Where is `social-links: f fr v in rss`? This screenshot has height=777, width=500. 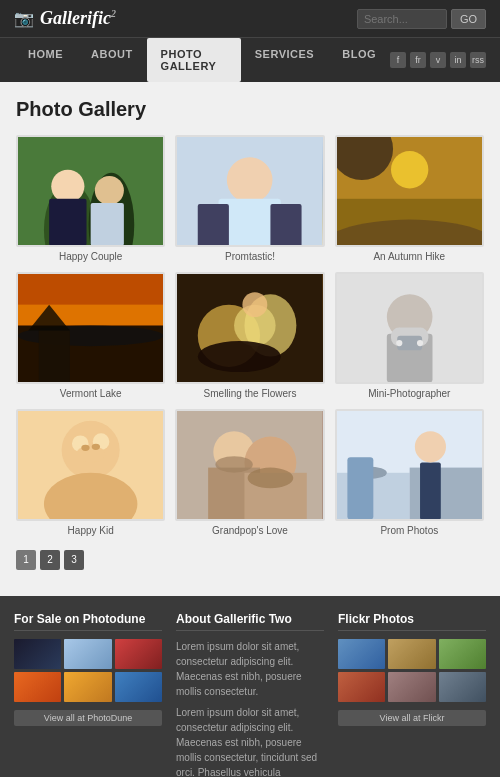 social-links: f fr v in rss is located at coordinates (438, 60).